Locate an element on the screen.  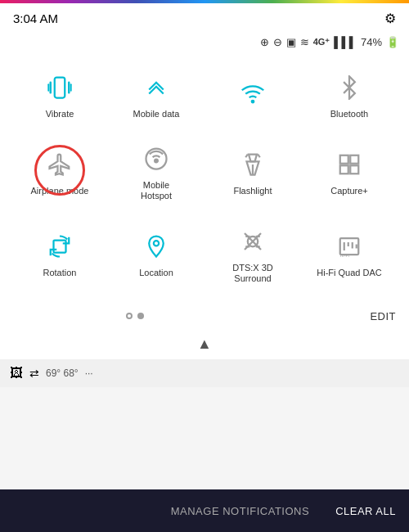
wifi-icon is located at coordinates (253, 93).